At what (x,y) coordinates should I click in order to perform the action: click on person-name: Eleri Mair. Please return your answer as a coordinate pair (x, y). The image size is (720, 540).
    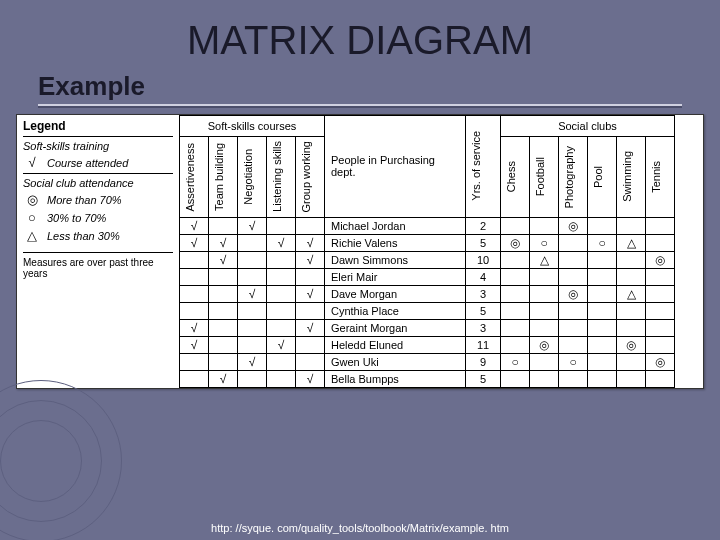
    Looking at the image, I should click on (396, 276).